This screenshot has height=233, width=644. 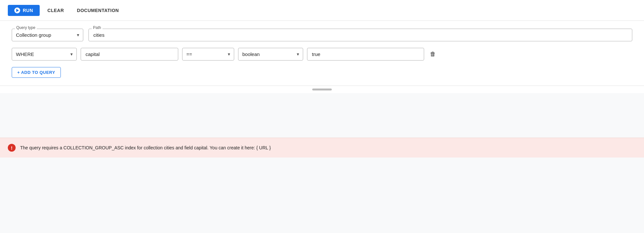 I want to click on query-type-select-wrapper: Collection Collection group ▼, so click(x=47, y=35).